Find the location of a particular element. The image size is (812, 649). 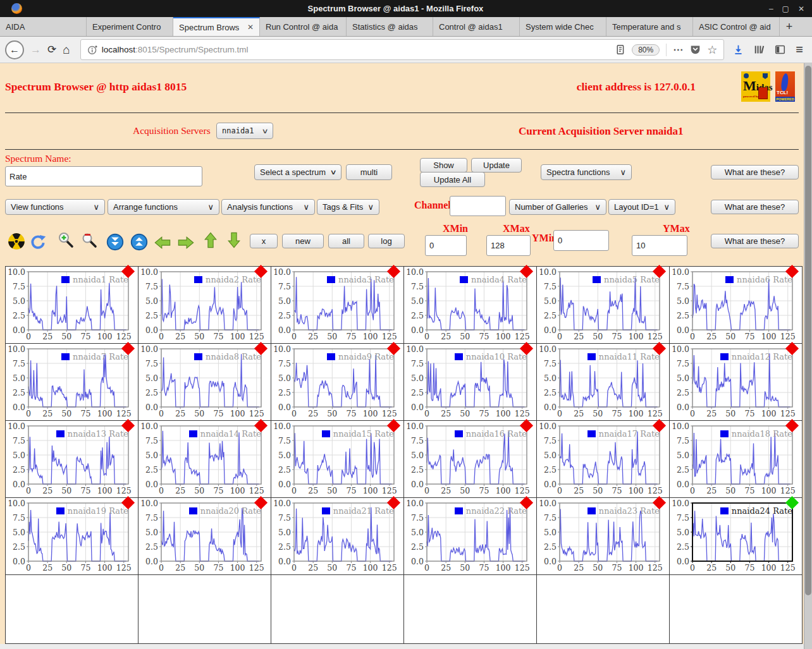

layout-id-dropdown: Layout ID=1∨ is located at coordinates (642, 207).